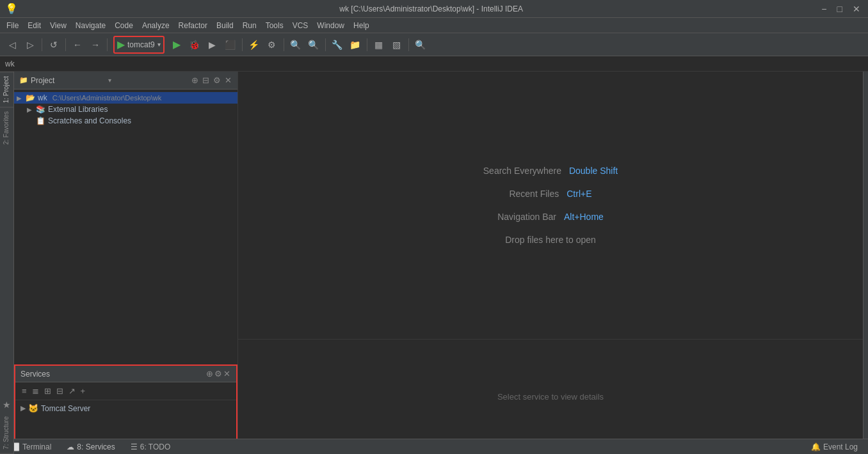  I want to click on menu-analyze: Analyze, so click(156, 26).